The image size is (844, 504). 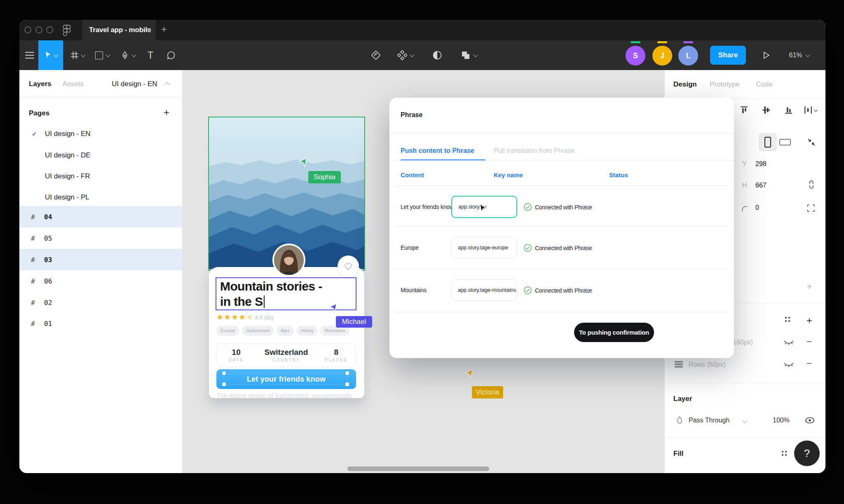 What do you see at coordinates (241, 302) in the screenshot?
I see `card-title-line2: in the S` at bounding box center [241, 302].